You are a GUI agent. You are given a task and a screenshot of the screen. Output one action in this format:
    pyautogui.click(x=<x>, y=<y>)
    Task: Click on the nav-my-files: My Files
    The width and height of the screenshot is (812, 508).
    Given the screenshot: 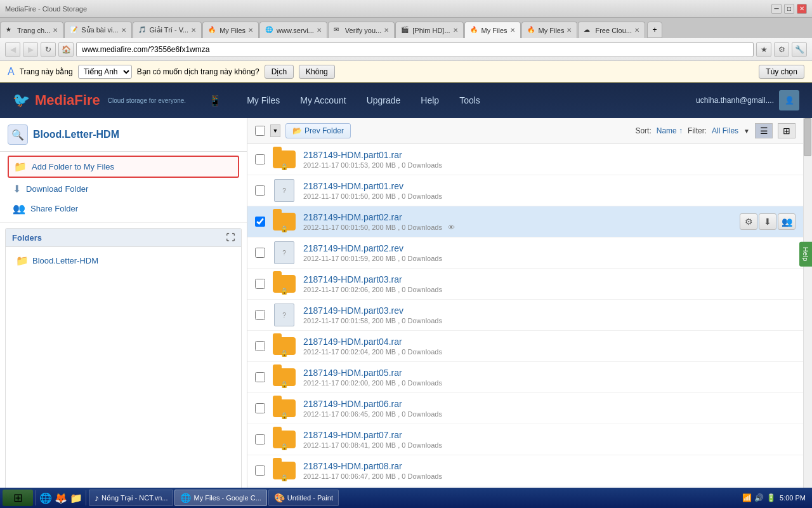 What is the action you would take?
    pyautogui.click(x=263, y=100)
    